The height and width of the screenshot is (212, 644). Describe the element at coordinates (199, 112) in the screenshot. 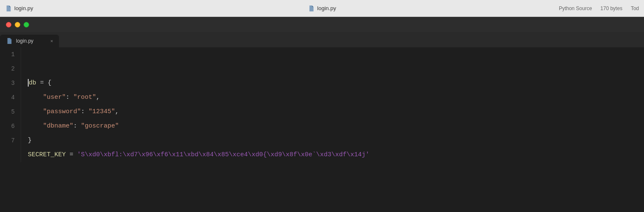

I see `code-line-3: "password": "12345",` at that location.